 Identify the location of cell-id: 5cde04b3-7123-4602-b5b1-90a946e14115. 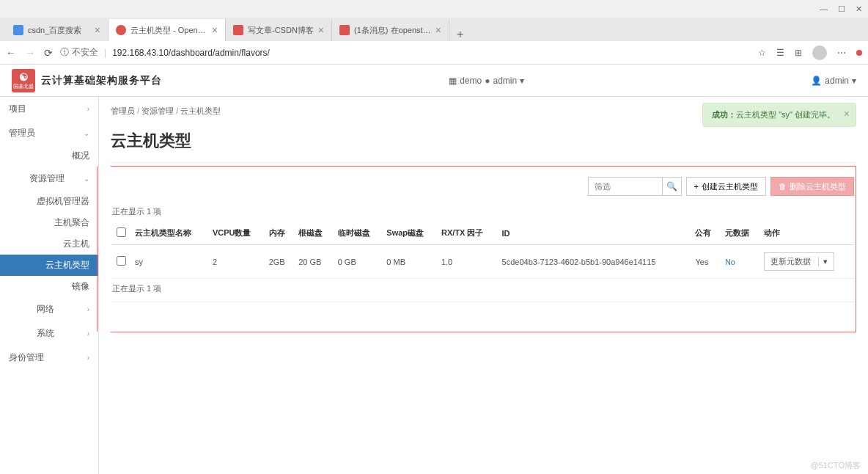
(595, 262).